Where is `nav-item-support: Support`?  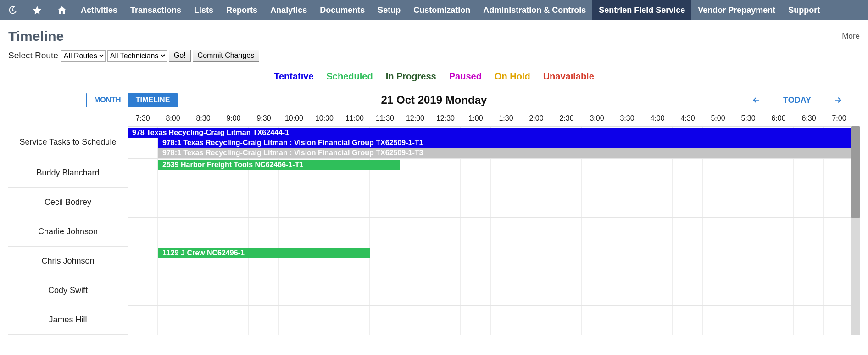 nav-item-support: Support is located at coordinates (804, 10).